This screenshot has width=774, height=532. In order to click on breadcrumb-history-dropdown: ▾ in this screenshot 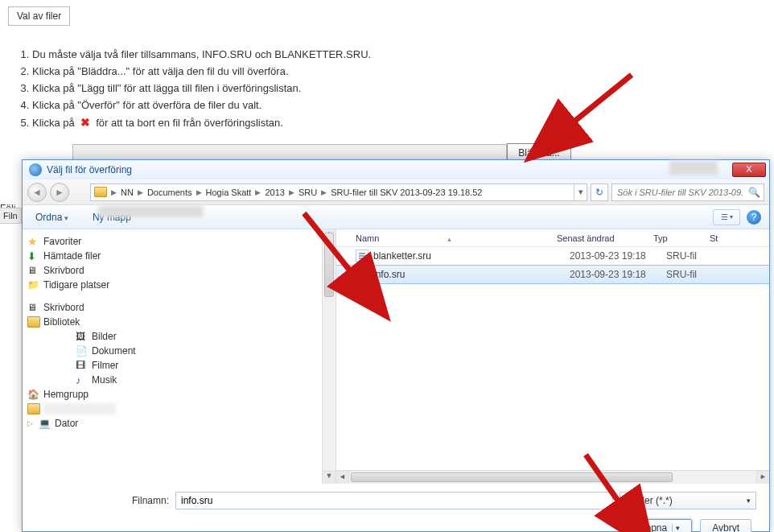, I will do `click(580, 192)`.